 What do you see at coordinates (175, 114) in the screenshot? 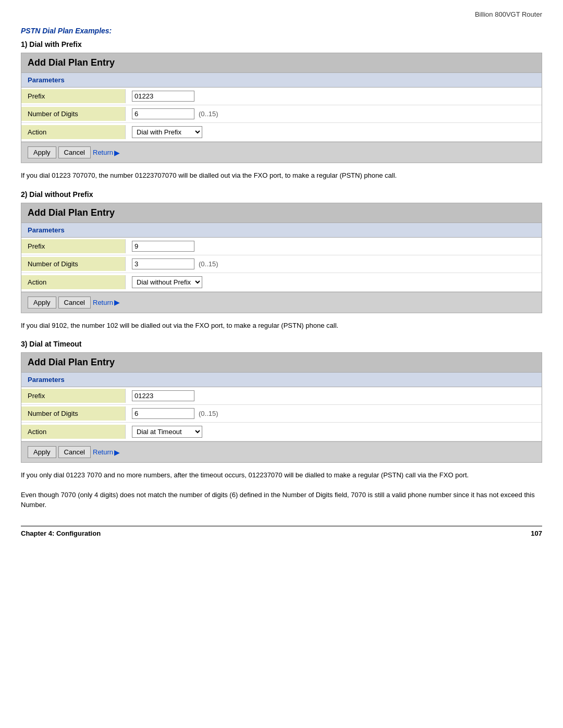
I see `example1-digits-value: (0..15)` at bounding box center [175, 114].